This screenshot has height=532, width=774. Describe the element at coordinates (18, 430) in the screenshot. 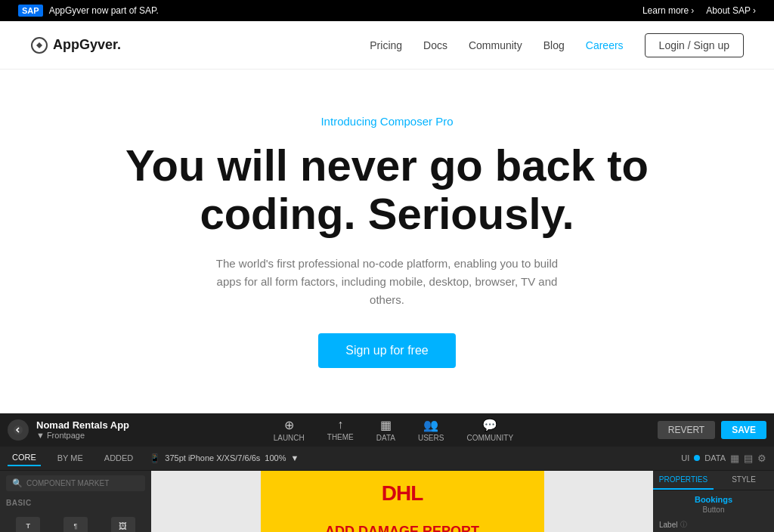

I see `back-icon` at that location.